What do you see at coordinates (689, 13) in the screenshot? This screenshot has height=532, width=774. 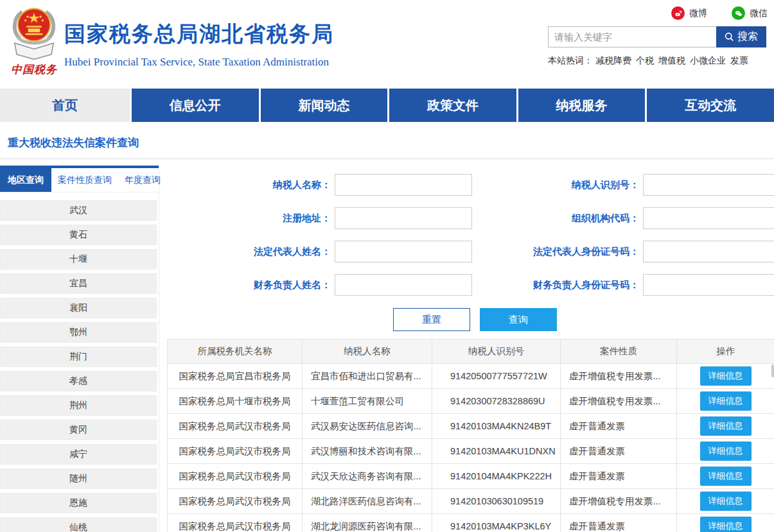 I see `weibo-link: 微博` at bounding box center [689, 13].